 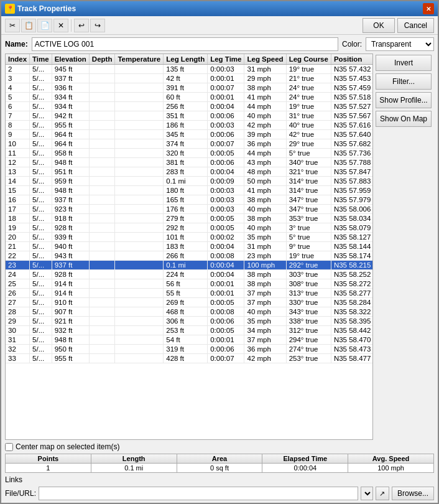 What do you see at coordinates (189, 284) in the screenshot?
I see `table-row: 255/...914 ft56 ft0:00:0138 mph308° true…` at bounding box center [189, 284].